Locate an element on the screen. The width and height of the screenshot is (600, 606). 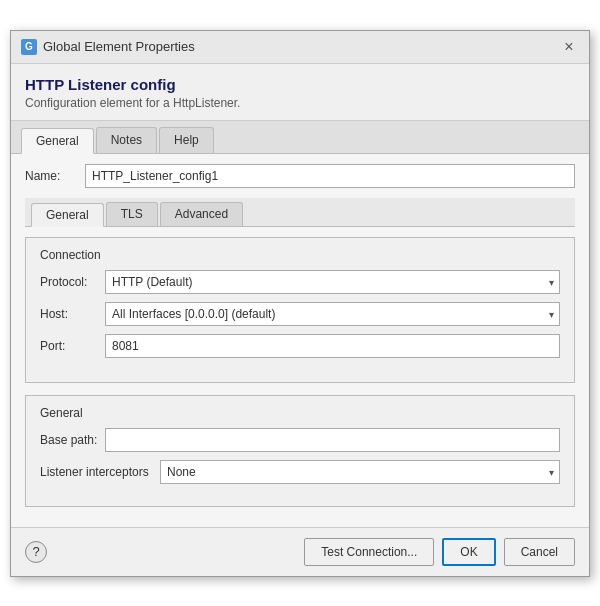
general-group-title: General is located at coordinates (300, 413).